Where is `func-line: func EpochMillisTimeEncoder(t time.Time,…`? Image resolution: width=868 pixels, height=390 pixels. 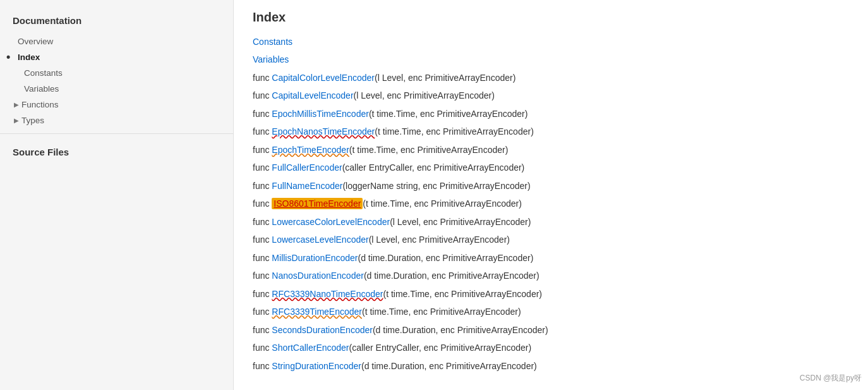 func-line: func EpochMillisTimeEncoder(t time.Time,… is located at coordinates (551, 114).